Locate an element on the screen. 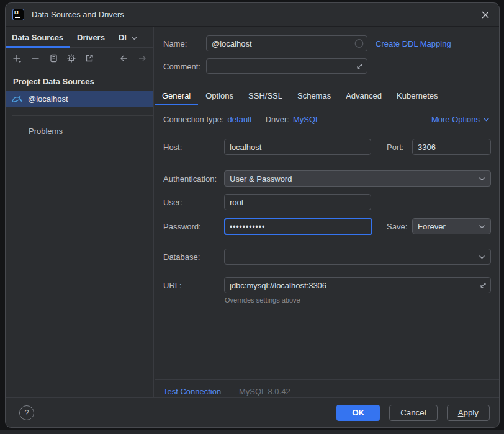 This screenshot has width=504, height=434. add-icon is located at coordinates (17, 58).